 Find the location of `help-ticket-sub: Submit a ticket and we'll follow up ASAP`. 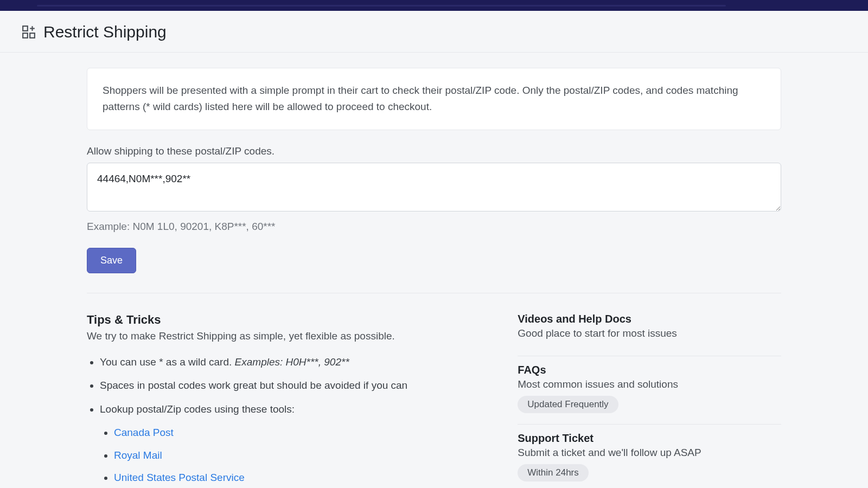

help-ticket-sub: Submit a ticket and we'll follow up ASAP is located at coordinates (649, 453).